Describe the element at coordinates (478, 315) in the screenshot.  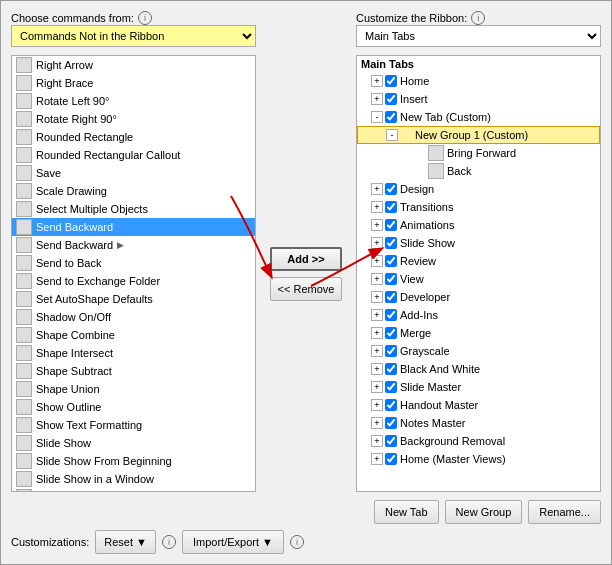
I see `tree-item: +Add-Ins` at that location.